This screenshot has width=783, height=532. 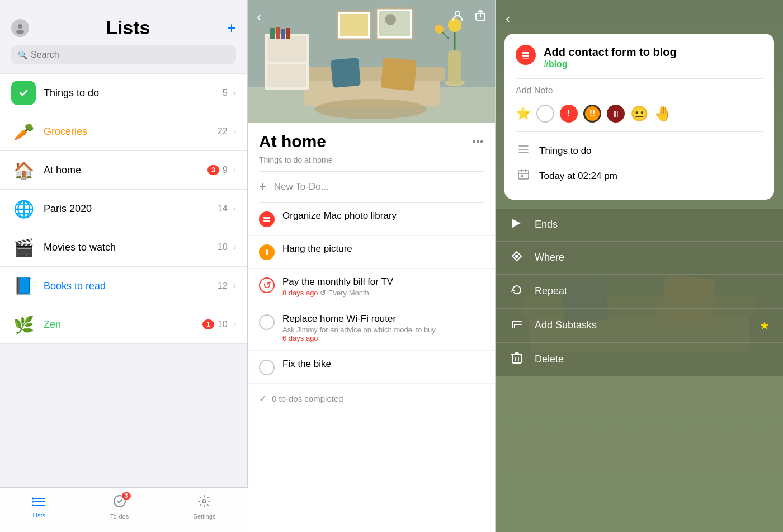 I want to click on athome-share-button, so click(x=480, y=17).